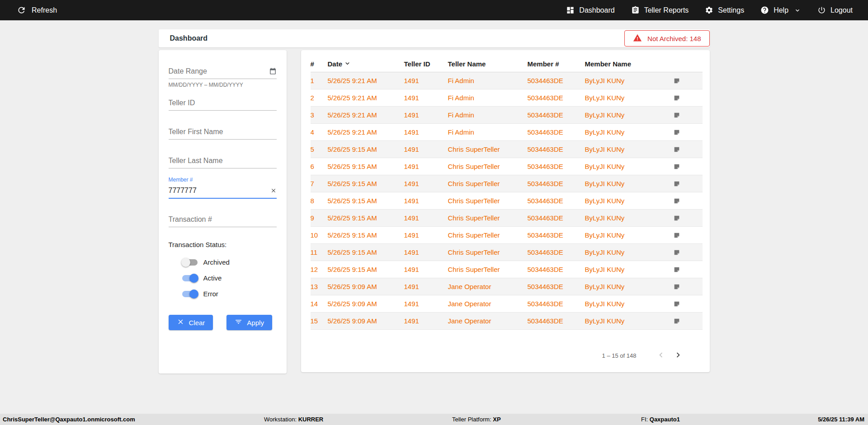 This screenshot has width=868, height=425. Describe the element at coordinates (506, 252) in the screenshot. I see `table-row: 11 5/26/25 9:15 AM 1491 Chris SuperTelle…` at that location.